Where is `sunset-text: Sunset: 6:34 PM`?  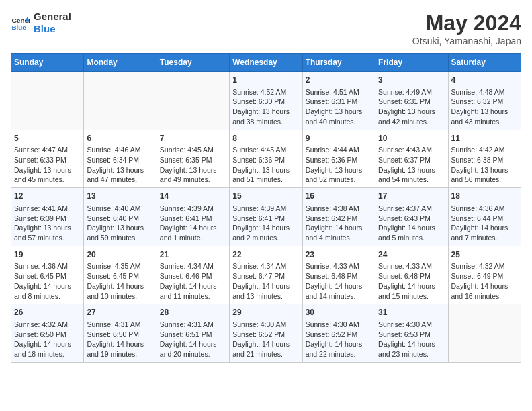
sunset-text: Sunset: 6:34 PM is located at coordinates (113, 160).